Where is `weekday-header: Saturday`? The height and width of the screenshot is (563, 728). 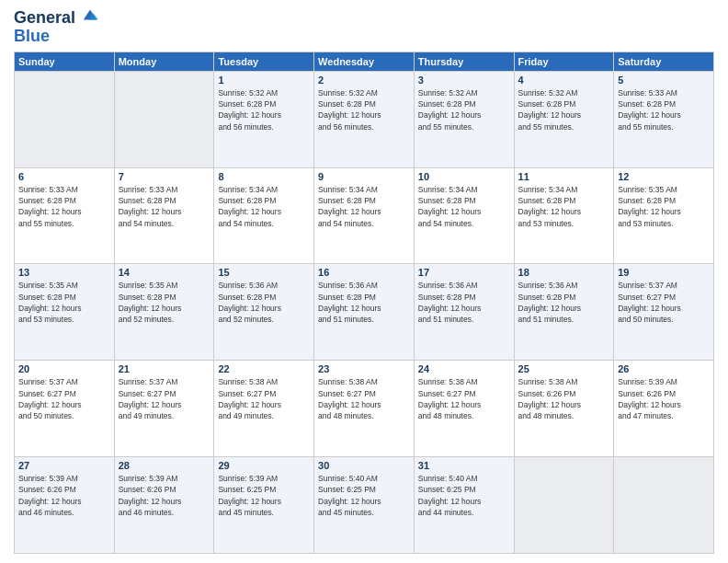
weekday-header: Saturday is located at coordinates (664, 61).